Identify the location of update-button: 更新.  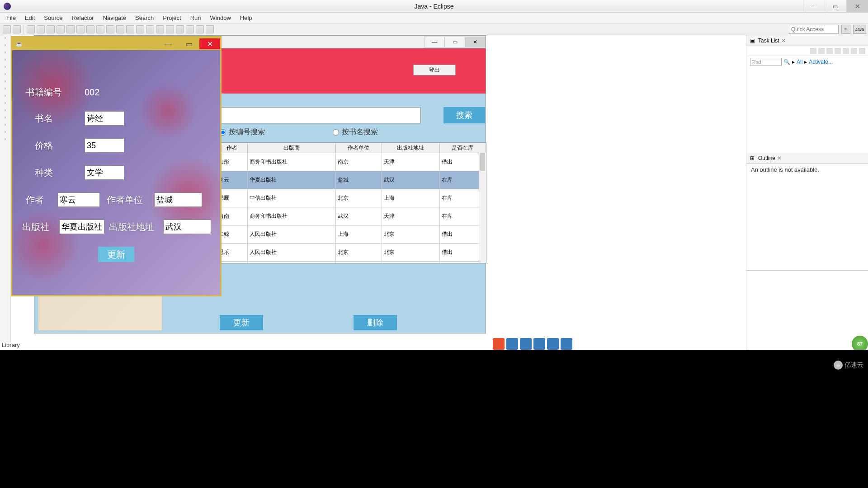
(241, 323).